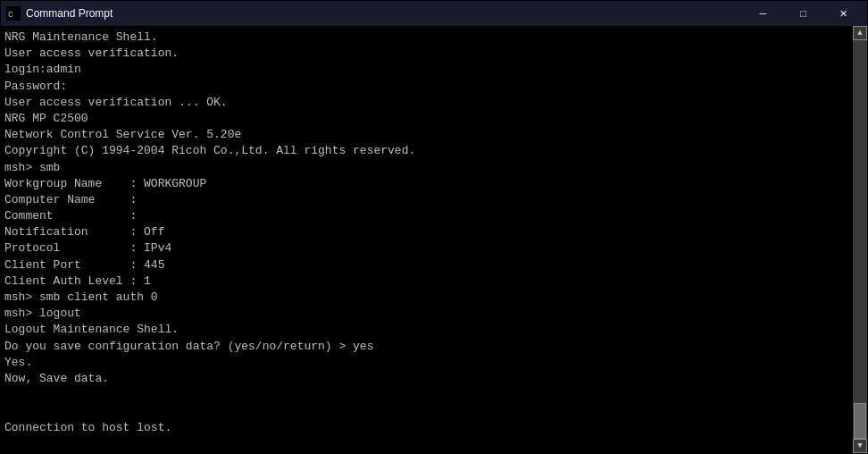 Image resolution: width=868 pixels, height=454 pixels. What do you see at coordinates (11, 14) in the screenshot?
I see `svg-text: C` at bounding box center [11, 14].